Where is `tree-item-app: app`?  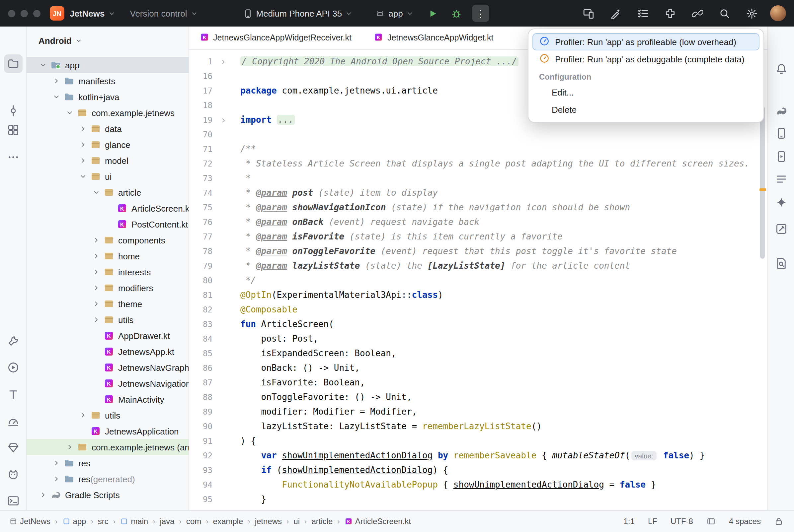
tree-item-app: app is located at coordinates (107, 65).